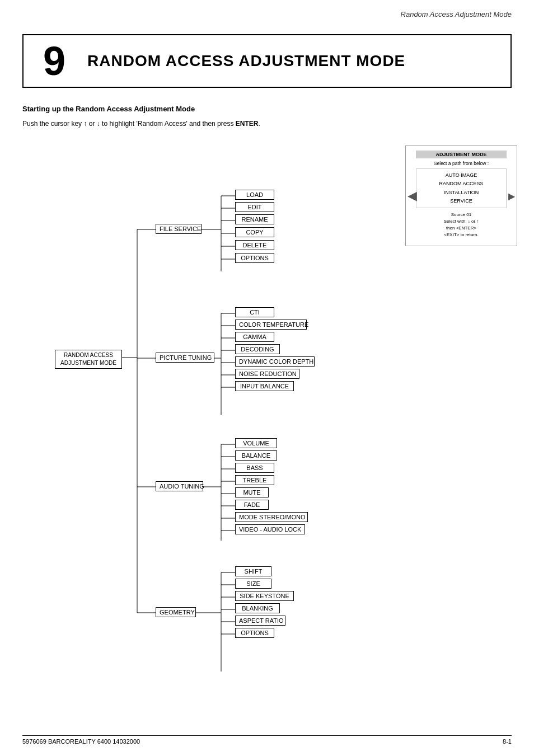 The height and width of the screenshot is (756, 534). Describe the element at coordinates (255, 232) in the screenshot. I see `item-copy: COPY` at that location.